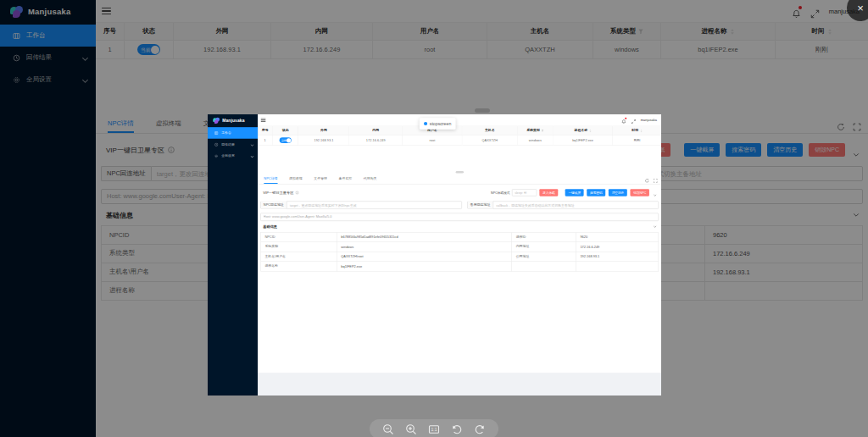  What do you see at coordinates (624, 120) in the screenshot?
I see `bell-icon` at bounding box center [624, 120].